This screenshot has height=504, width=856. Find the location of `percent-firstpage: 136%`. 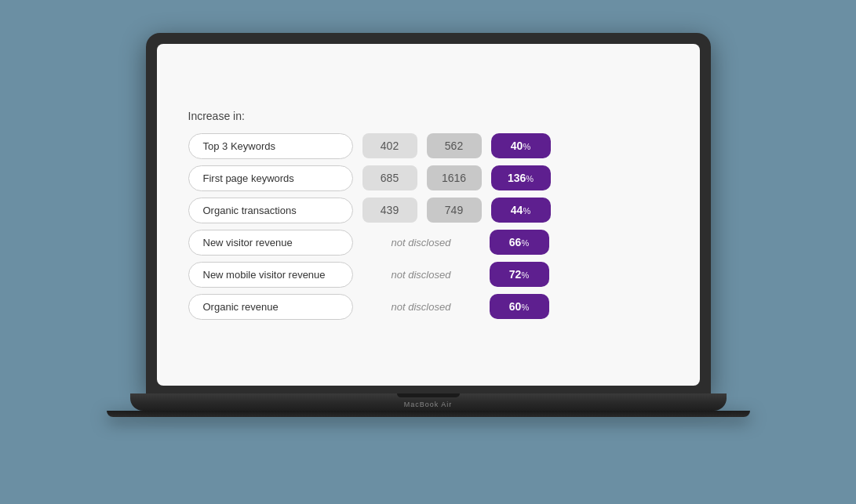

percent-firstpage: 136% is located at coordinates (521, 178).